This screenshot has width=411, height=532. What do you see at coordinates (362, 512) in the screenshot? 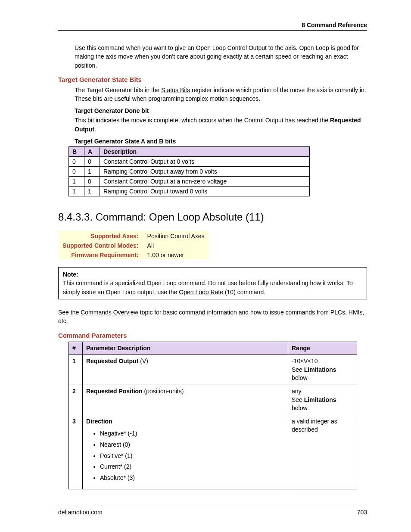
I see `footer-page-number: 703` at bounding box center [362, 512].